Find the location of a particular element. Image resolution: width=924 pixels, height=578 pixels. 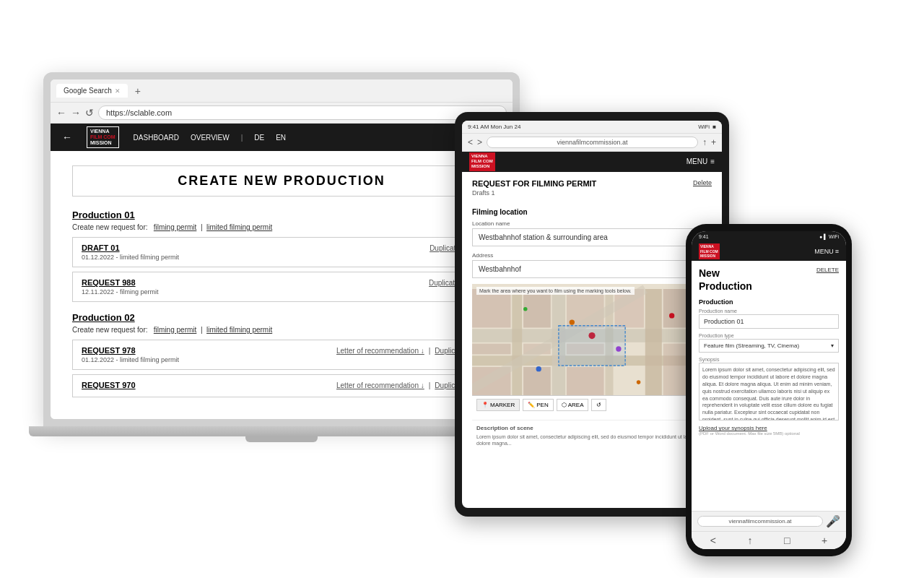

production-02-subtitle: Create new request for: filming permit |… is located at coordinates (282, 329).